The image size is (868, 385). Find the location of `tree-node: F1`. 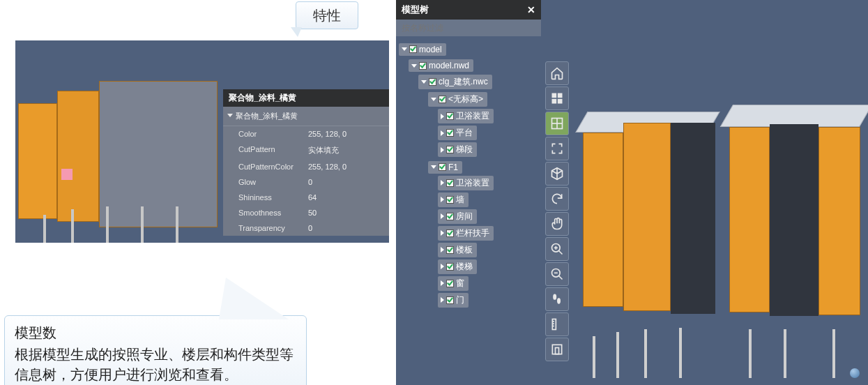

tree-node: F1 is located at coordinates (485, 166).